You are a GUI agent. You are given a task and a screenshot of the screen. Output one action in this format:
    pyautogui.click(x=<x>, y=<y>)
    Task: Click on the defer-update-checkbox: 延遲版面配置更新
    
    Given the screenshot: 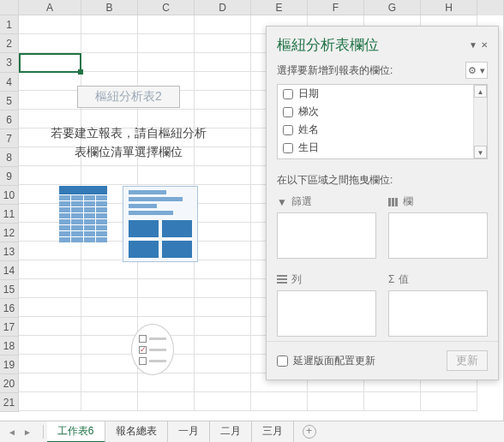 What is the action you would take?
    pyautogui.click(x=326, y=361)
    